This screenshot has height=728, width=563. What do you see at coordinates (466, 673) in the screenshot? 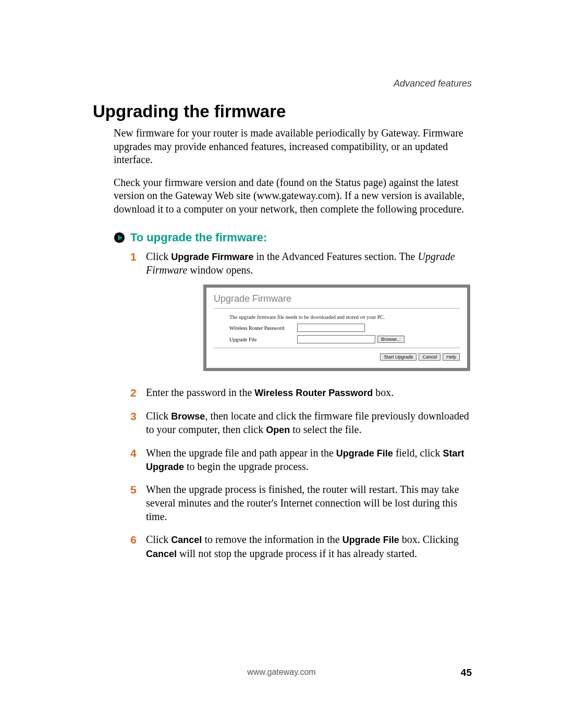
I see `page-number: 45` at bounding box center [466, 673].